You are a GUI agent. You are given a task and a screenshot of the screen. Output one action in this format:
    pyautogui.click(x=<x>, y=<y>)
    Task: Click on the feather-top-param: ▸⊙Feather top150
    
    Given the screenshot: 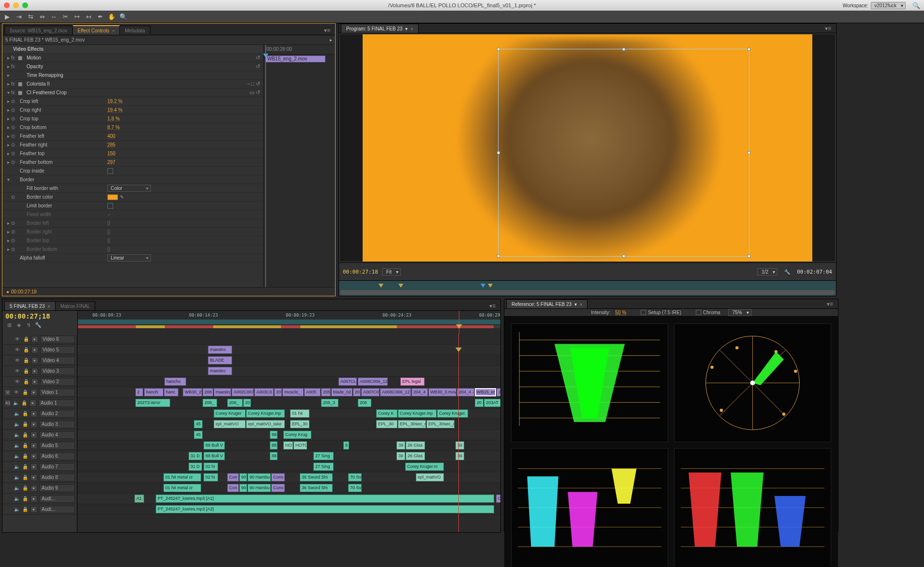 What is the action you would take?
    pyautogui.click(x=132, y=154)
    